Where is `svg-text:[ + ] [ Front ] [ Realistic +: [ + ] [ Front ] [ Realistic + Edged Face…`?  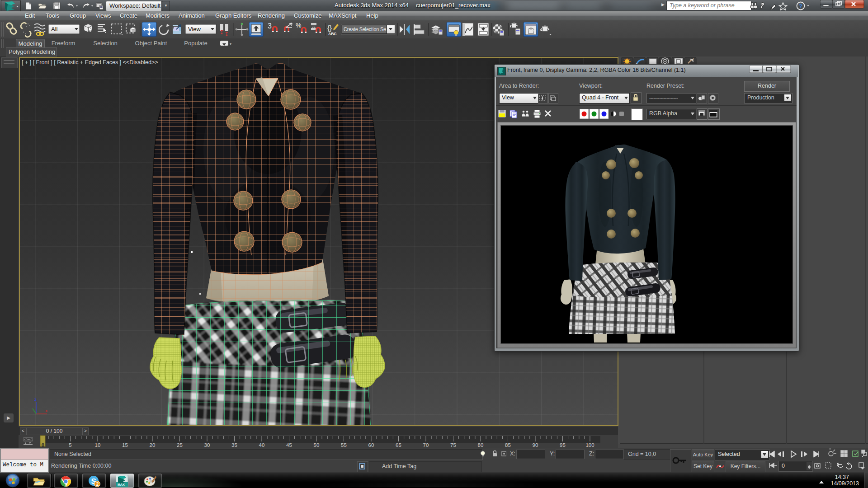
svg-text:[ + ] [ Front ] [ Realistic +: [ + ] [ Front ] [ Realistic + Edged Face… is located at coordinates (90, 62).